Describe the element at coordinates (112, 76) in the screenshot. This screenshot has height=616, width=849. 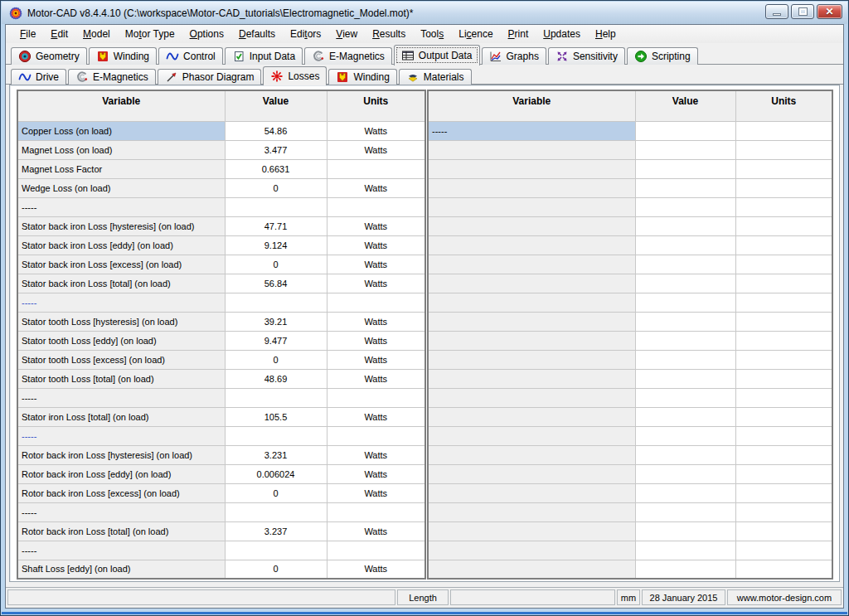
I see `subtab-emagnetics: E-Magnetics` at that location.